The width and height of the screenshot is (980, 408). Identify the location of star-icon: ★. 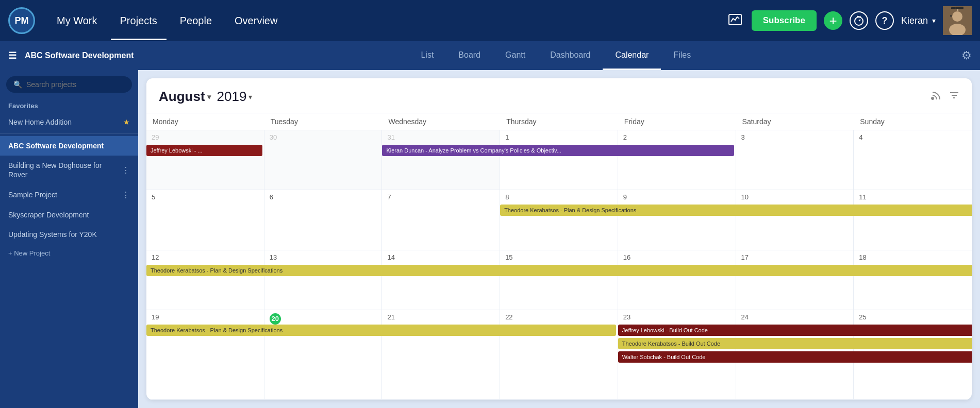
(127, 122).